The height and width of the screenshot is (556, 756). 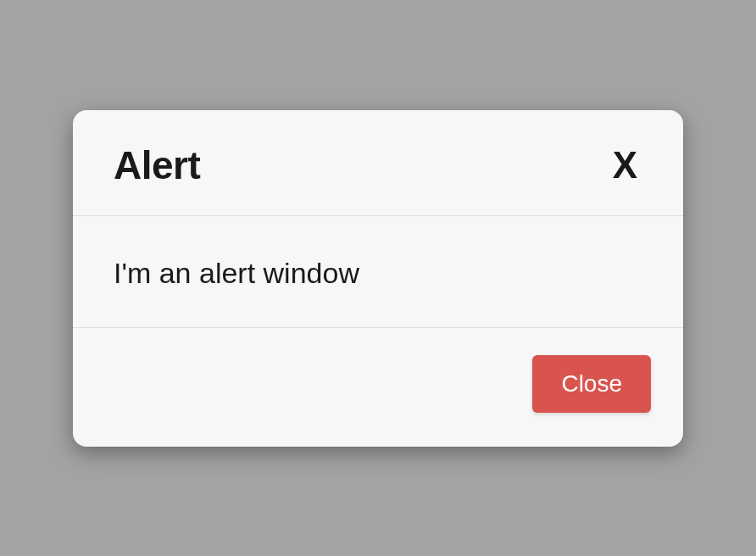 I want to click on dialog-message: I'm an alert window, so click(x=378, y=273).